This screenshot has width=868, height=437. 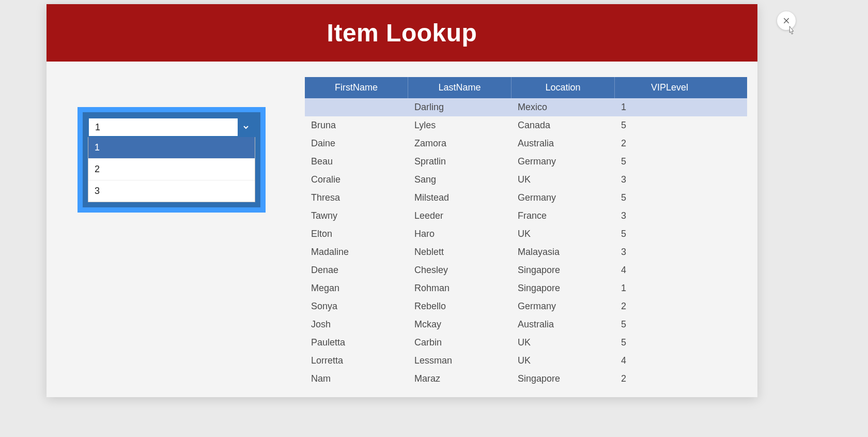 I want to click on dropdown-list: 123, so click(x=172, y=170).